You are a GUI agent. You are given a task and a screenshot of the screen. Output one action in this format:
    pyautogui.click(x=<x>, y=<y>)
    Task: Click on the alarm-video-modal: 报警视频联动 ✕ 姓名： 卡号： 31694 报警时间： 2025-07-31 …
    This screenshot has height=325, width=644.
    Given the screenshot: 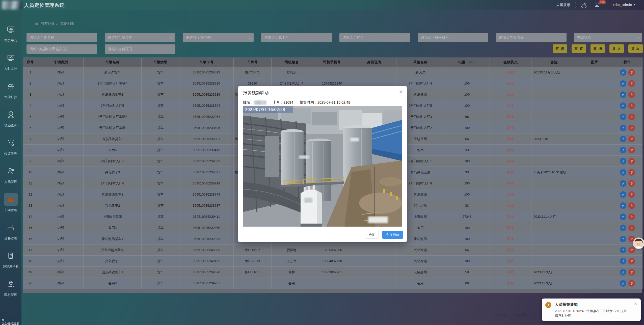 What is the action you would take?
    pyautogui.click(x=323, y=164)
    